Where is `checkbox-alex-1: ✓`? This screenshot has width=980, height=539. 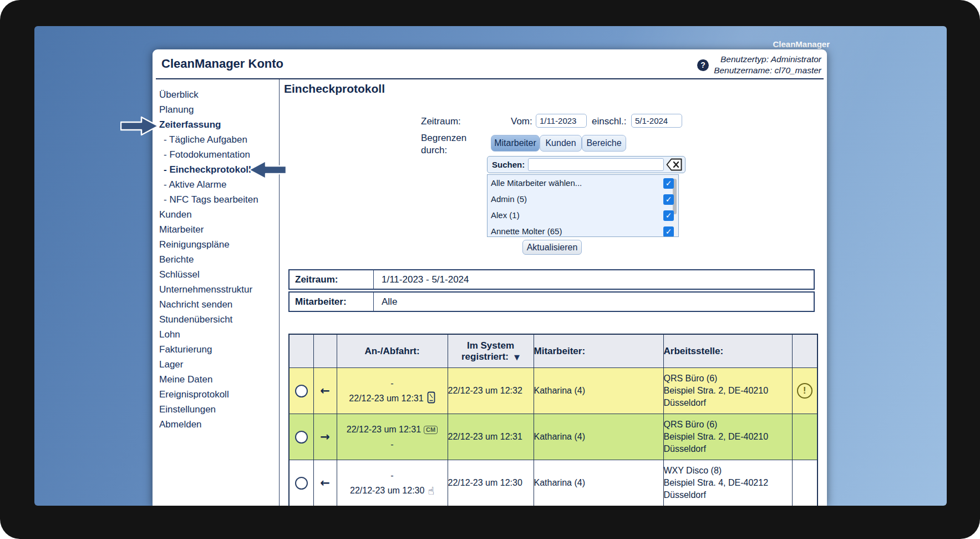
checkbox-alex-1: ✓ is located at coordinates (669, 215).